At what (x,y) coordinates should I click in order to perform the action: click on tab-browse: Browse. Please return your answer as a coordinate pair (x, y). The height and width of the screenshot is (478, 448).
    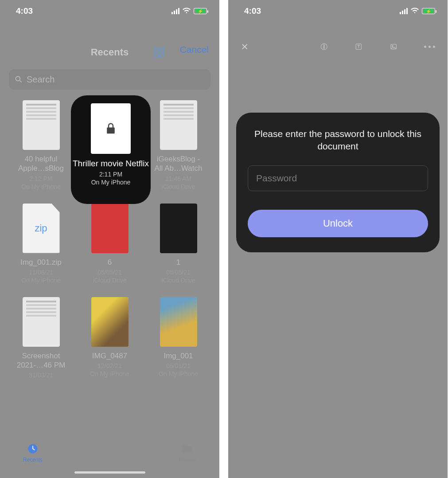
    Looking at the image, I should click on (187, 453).